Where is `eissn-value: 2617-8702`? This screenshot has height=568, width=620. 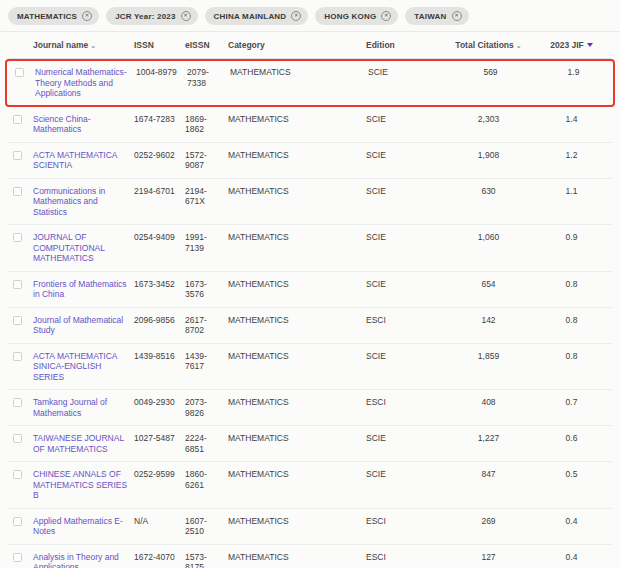
eissn-value: 2617-8702 is located at coordinates (206, 326).